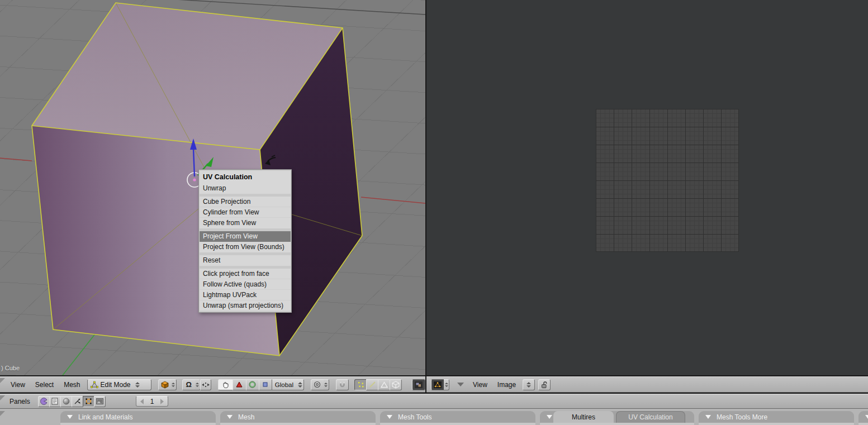  What do you see at coordinates (81, 352) in the screenshot?
I see `axis-y-line` at bounding box center [81, 352].